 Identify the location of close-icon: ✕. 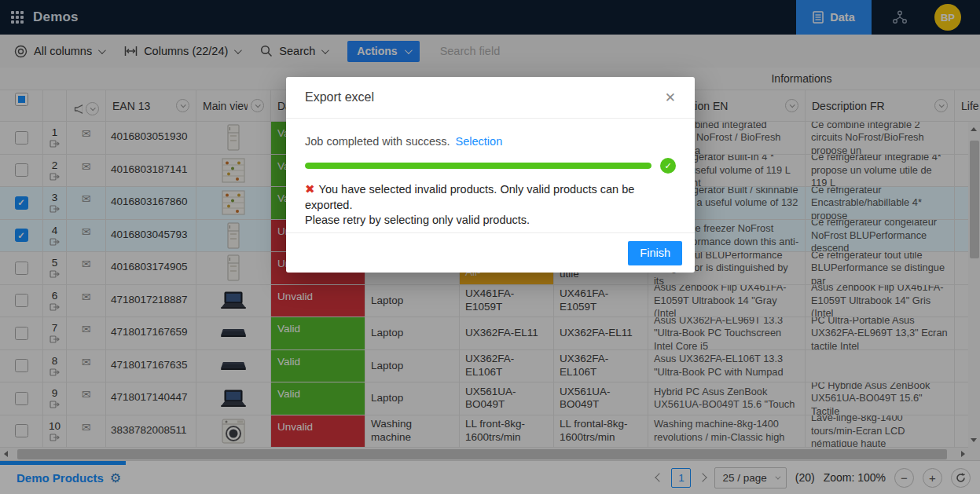
(670, 97).